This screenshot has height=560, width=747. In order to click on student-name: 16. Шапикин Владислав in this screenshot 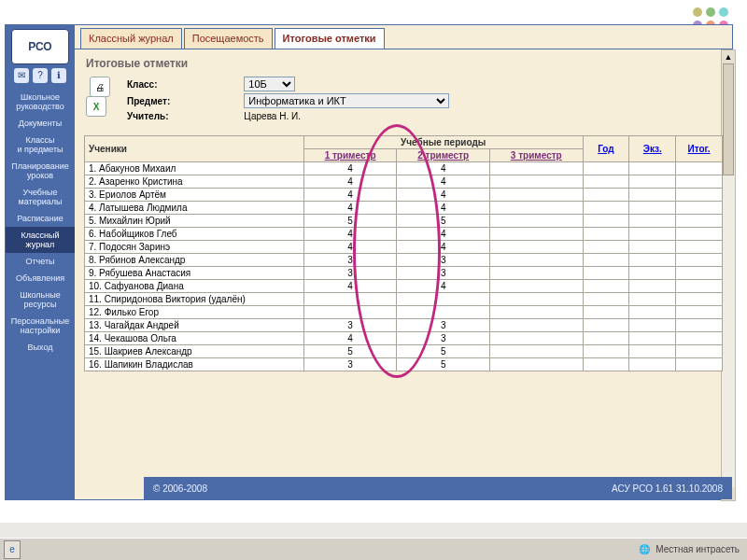, I will do `click(194, 365)`.